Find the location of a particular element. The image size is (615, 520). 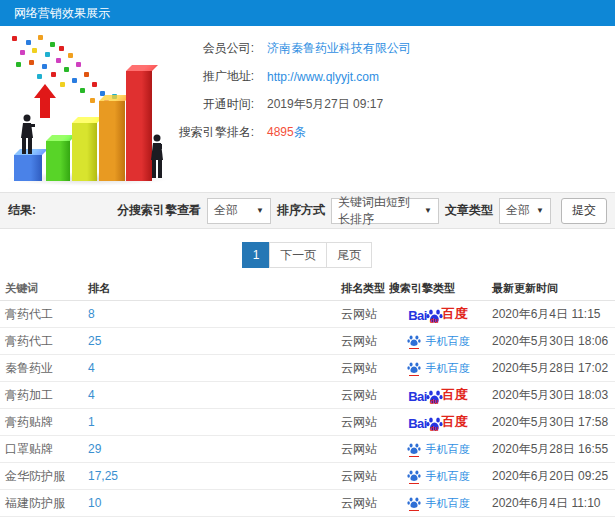

company-name-link: 济南秦鲁药业科技有限公司 is located at coordinates (339, 48).